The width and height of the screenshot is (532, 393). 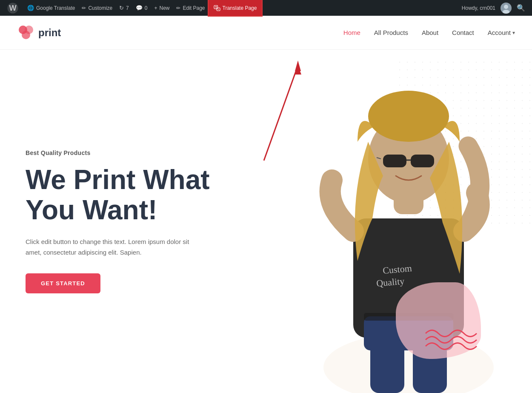 I want to click on translate-page-label: Translate Page, so click(x=240, y=8).